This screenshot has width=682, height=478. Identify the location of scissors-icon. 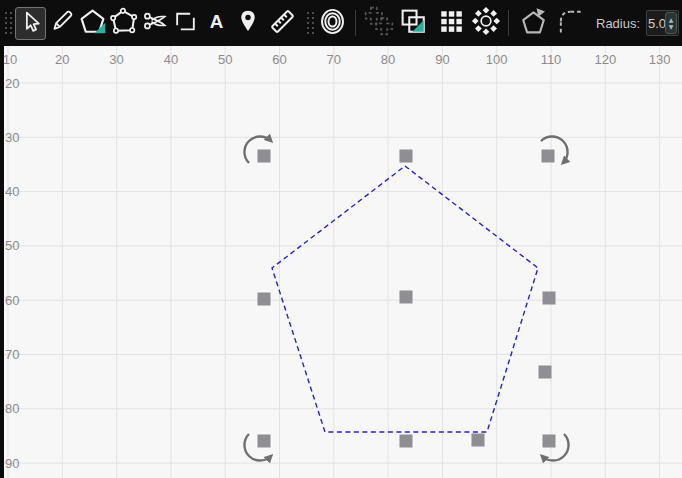
(155, 23).